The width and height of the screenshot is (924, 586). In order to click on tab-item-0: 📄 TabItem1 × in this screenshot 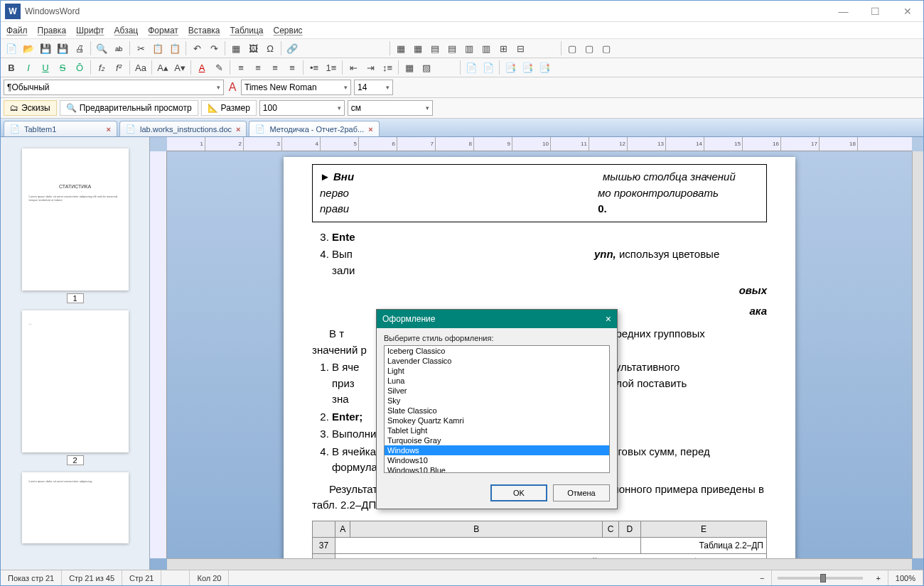, I will do `click(60, 129)`.